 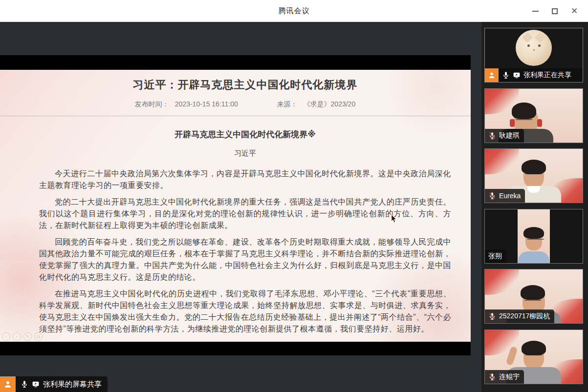 What do you see at coordinates (536, 11) in the screenshot?
I see `minimize-icon` at bounding box center [536, 11].